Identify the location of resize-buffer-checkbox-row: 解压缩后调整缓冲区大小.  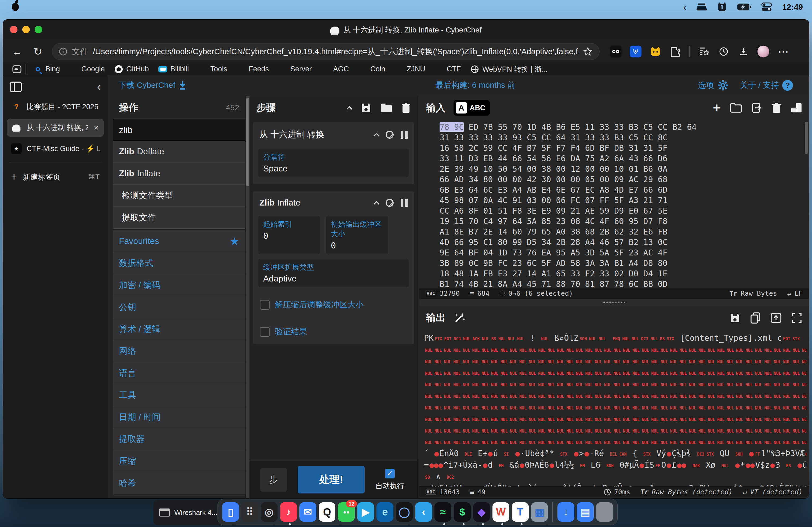
(334, 305).